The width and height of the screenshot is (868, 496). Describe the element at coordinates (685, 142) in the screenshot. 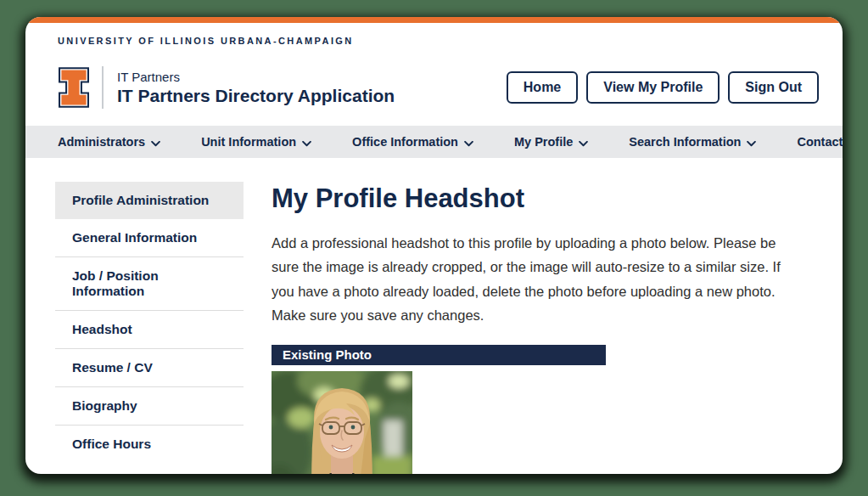

I see `nav-label: Search Information` at that location.